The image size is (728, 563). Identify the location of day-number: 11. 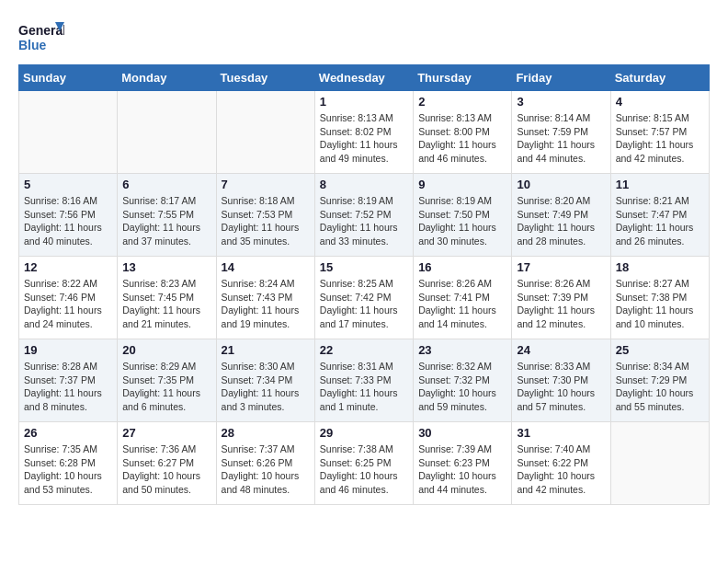
(660, 184).